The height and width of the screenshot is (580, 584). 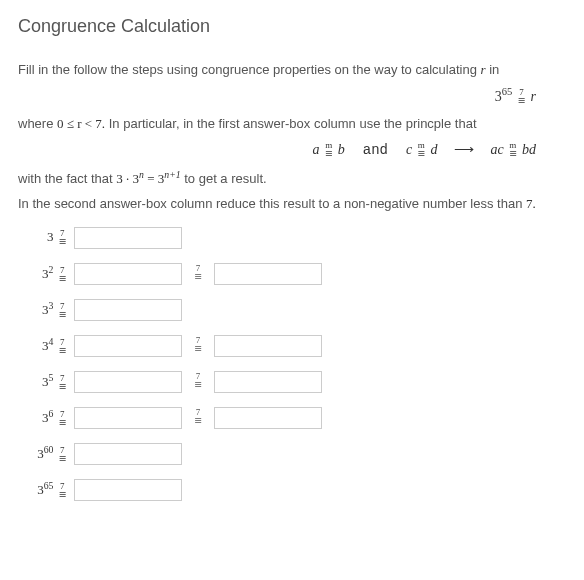 I want to click on p-a: a, so click(x=316, y=150).